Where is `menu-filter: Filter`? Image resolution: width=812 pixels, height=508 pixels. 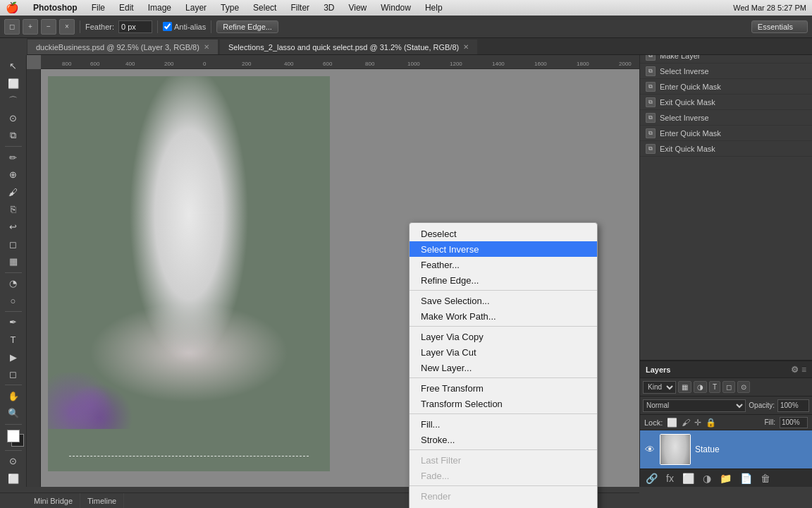
menu-filter: Filter is located at coordinates (300, 8).